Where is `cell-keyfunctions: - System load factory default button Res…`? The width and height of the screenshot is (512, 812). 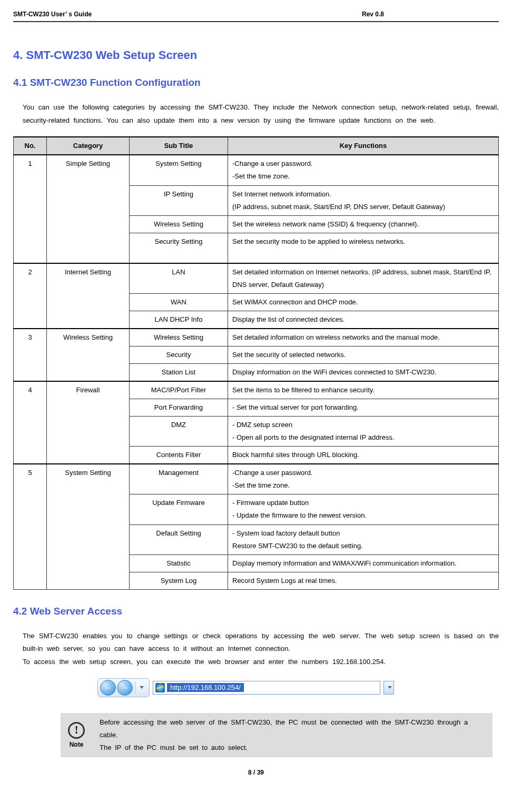 cell-keyfunctions: - System load factory default button Res… is located at coordinates (363, 539).